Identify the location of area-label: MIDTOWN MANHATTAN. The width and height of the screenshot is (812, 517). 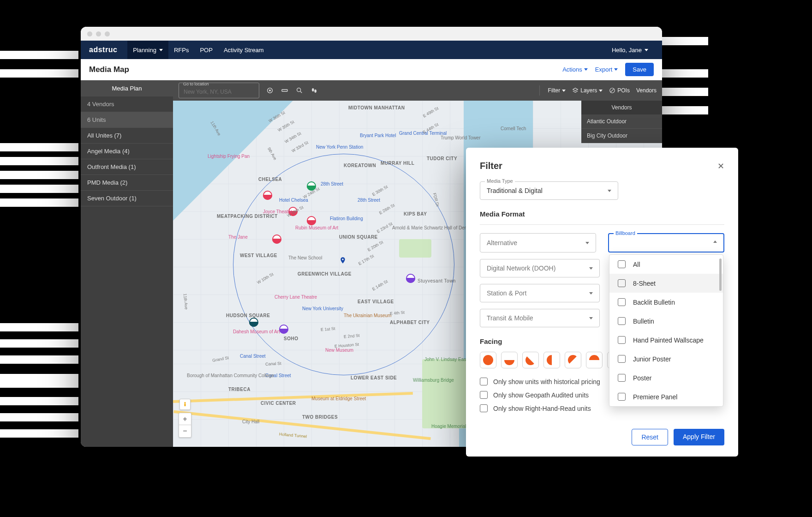
(376, 108).